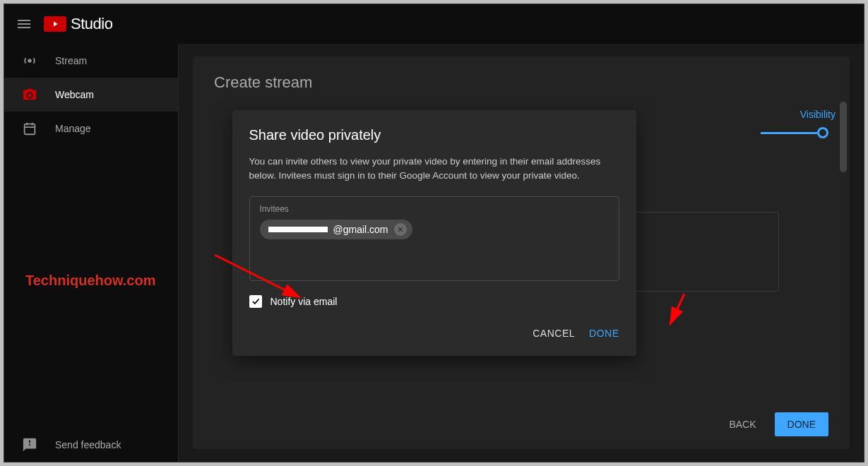 The image size is (868, 466). I want to click on done-button: DONE, so click(802, 424).